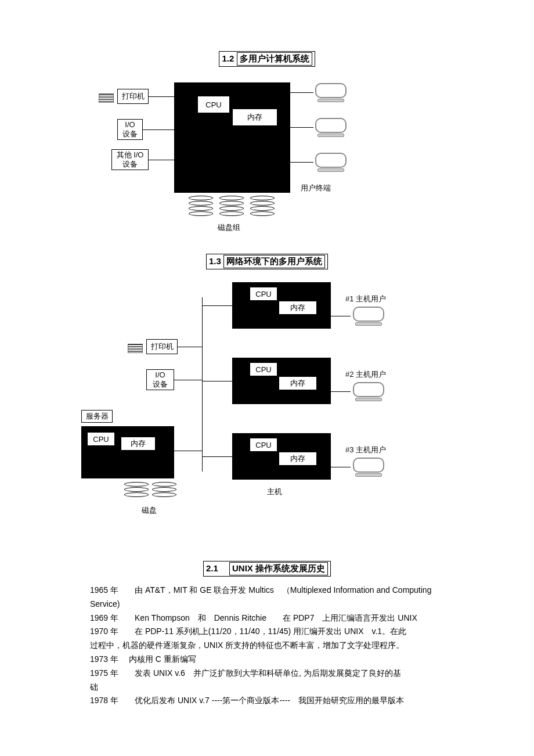  Describe the element at coordinates (274, 261) in the screenshot. I see `sec-text-13: 网络环境下的多用户系统` at that location.